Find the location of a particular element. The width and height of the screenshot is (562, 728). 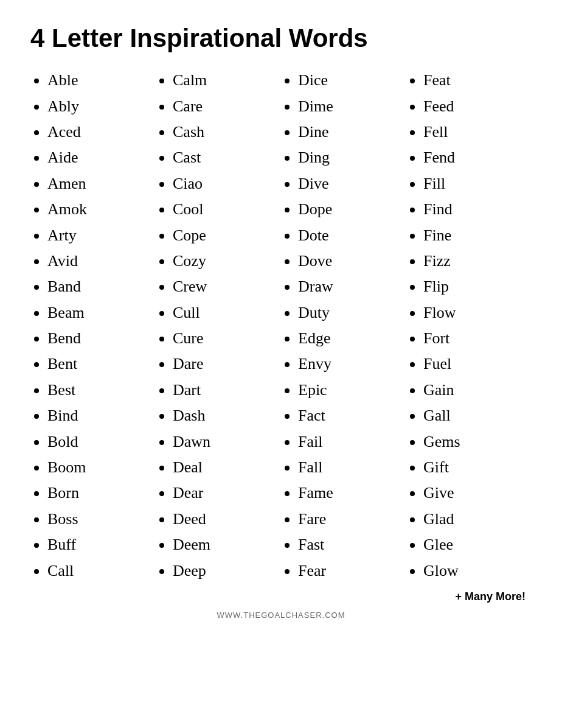

list-item: Cozy is located at coordinates (227, 261).